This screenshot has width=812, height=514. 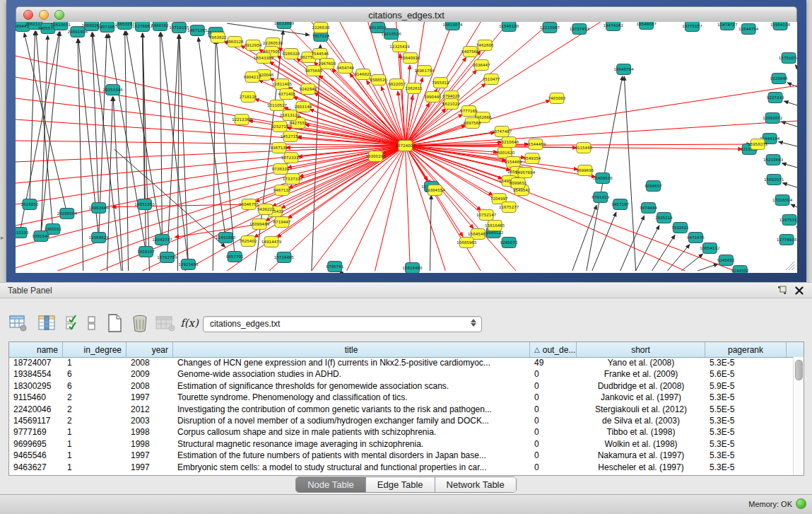 I want to click on network-node-16210643: 16210643, so click(x=773, y=160).